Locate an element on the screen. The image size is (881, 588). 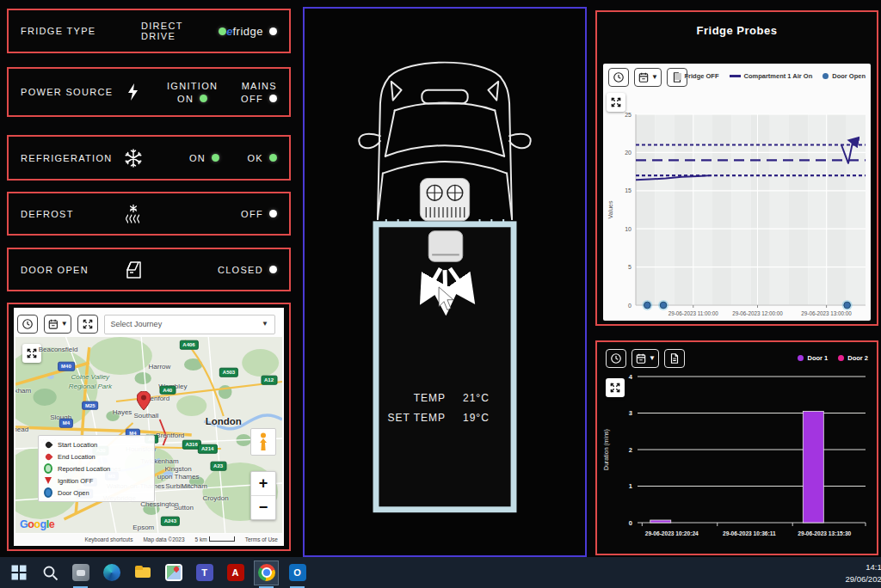
probe-chart-card: ▼ Fridge OFFCompartment 1 Air OnDoor Ope… is located at coordinates (736, 193).